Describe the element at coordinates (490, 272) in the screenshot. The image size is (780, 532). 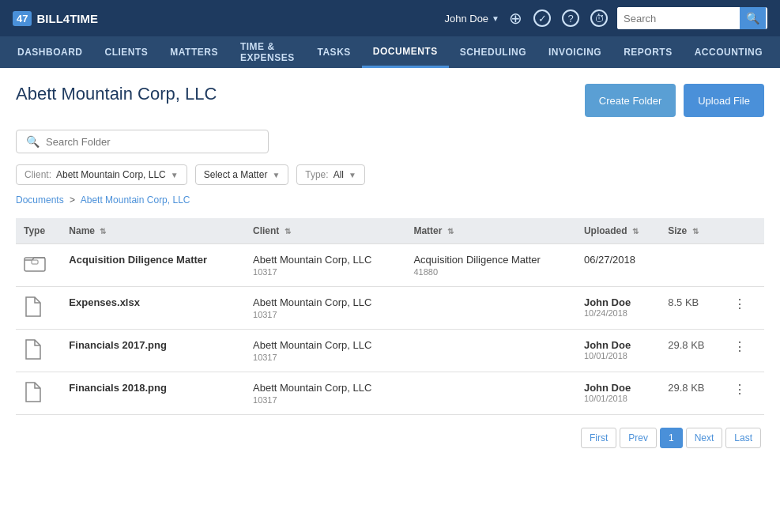
I see `matter-id: 41880` at that location.